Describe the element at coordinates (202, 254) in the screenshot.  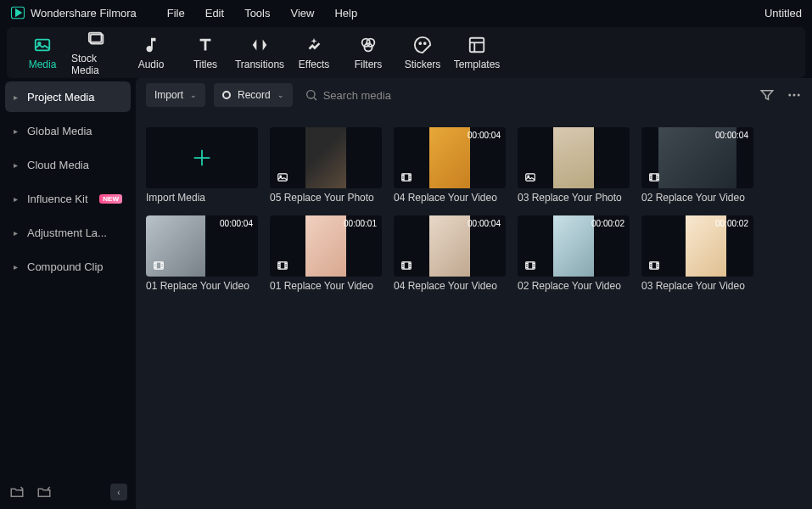
I see `media-item: 00:00:0401 Replace Your Video` at that location.